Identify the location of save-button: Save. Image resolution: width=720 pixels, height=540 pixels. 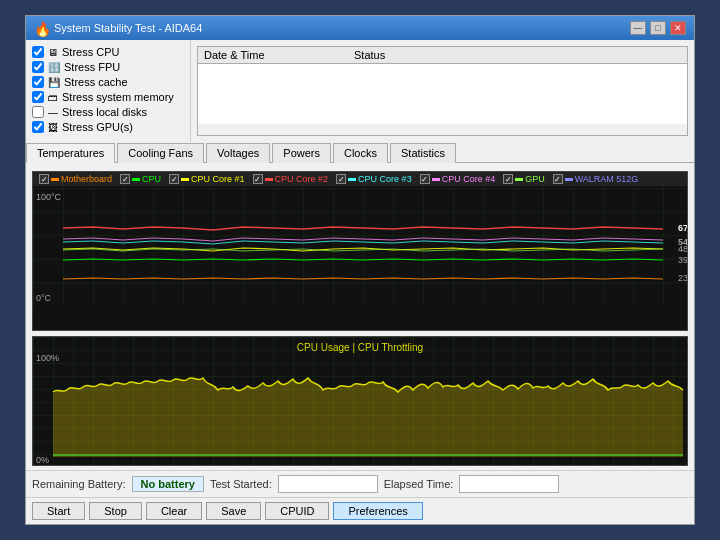
(234, 511).